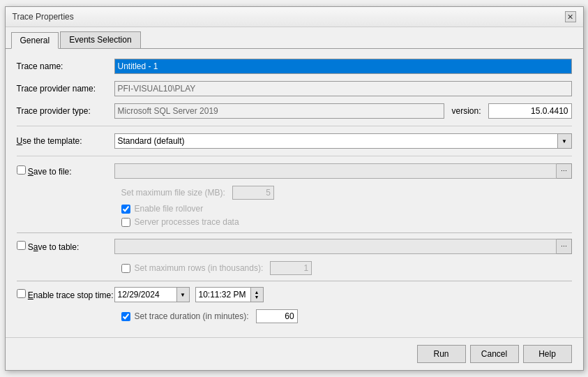  What do you see at coordinates (548, 354) in the screenshot?
I see `help-button: Help` at bounding box center [548, 354].